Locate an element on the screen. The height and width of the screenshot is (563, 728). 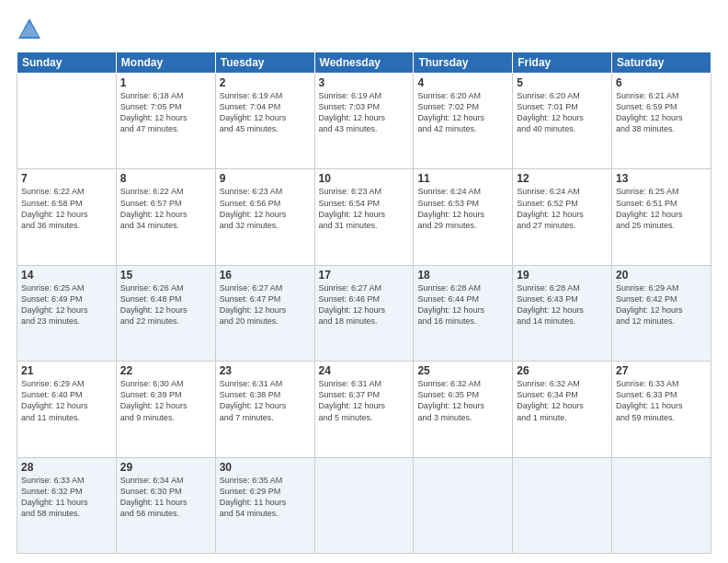
day-number: 28 is located at coordinates (66, 467).